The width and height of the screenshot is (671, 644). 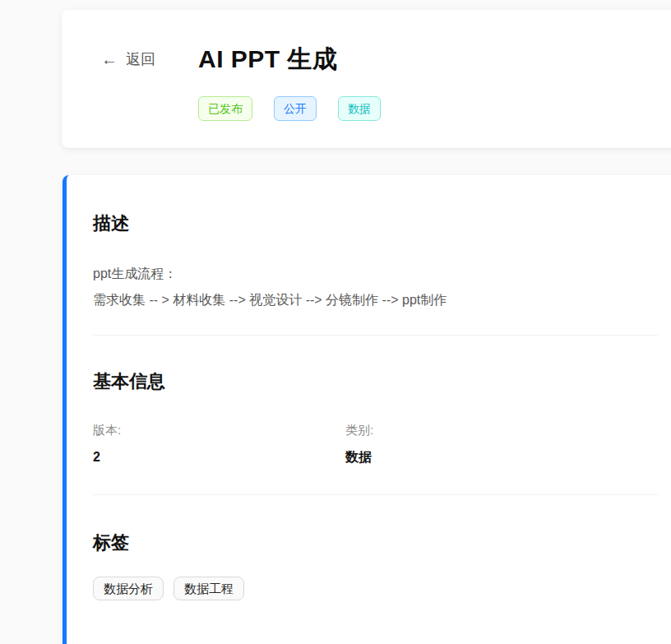 I want to click on info-field-version: 版本: 2, so click(x=219, y=444).